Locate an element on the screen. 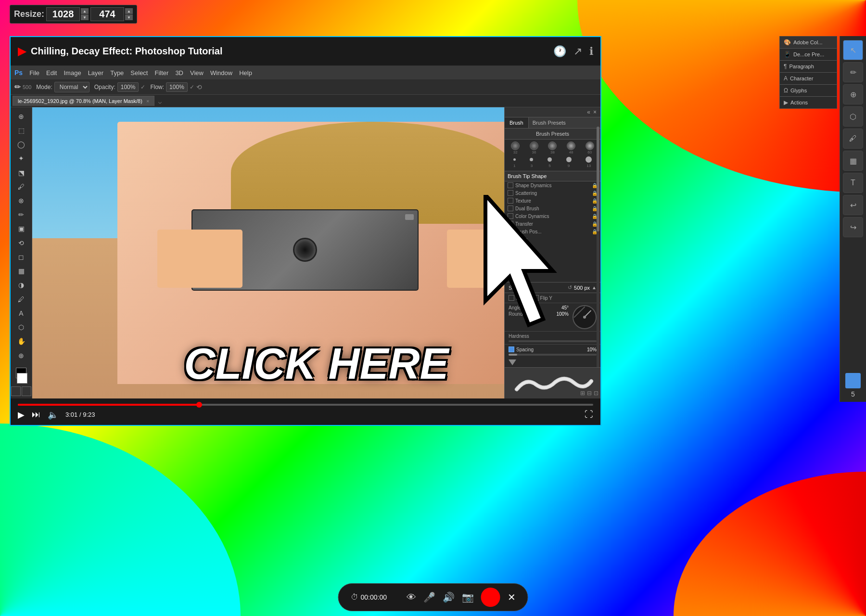 This screenshot has width=866, height=616. panel-glyphs: Ω Glyphs is located at coordinates (808, 90).